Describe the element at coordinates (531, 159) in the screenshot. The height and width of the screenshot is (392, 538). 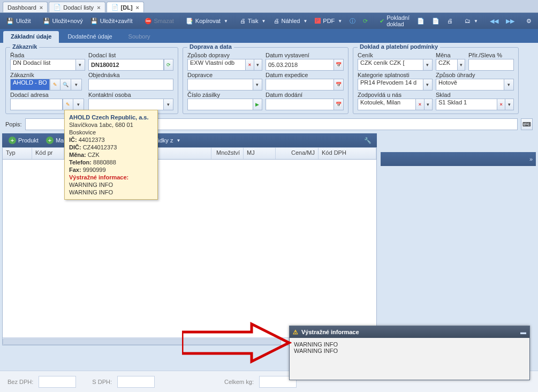
I see `expand-icon: »` at that location.